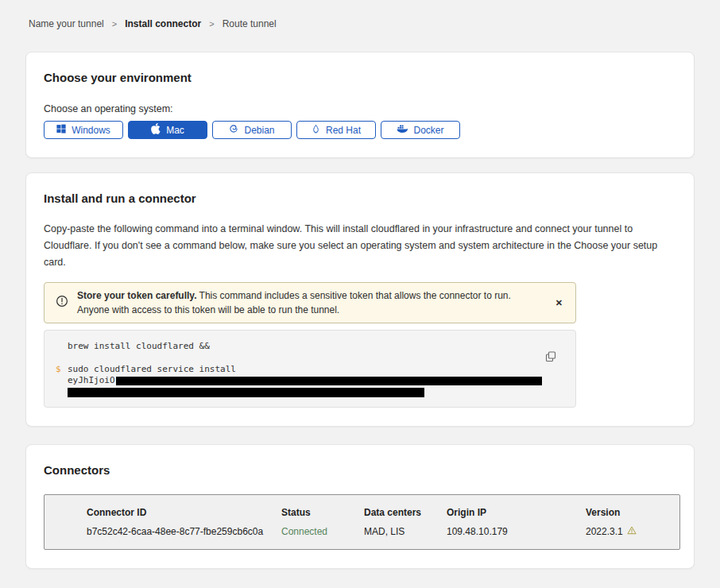 Image resolution: width=720 pixels, height=588 pixels. Describe the element at coordinates (234, 130) in the screenshot. I see `debian-logo-icon` at that location.